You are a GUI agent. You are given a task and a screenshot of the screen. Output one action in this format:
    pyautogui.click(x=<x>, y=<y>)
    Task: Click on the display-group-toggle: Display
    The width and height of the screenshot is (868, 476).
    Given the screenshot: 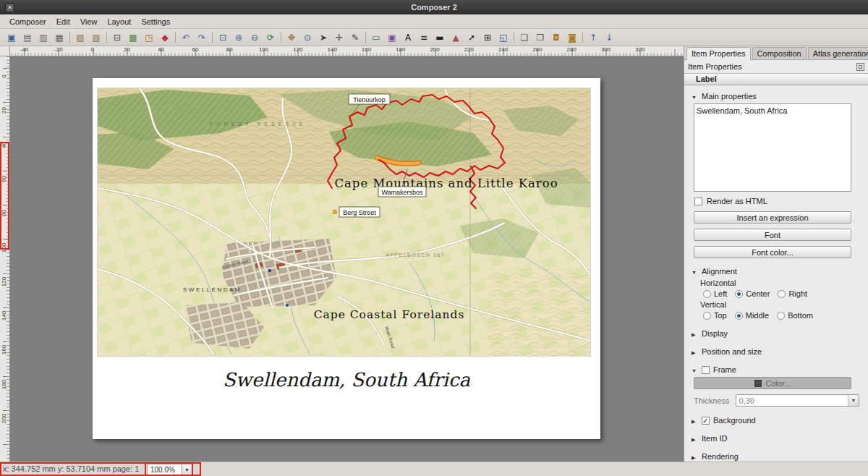 What is the action you would take?
    pyautogui.click(x=775, y=333)
    